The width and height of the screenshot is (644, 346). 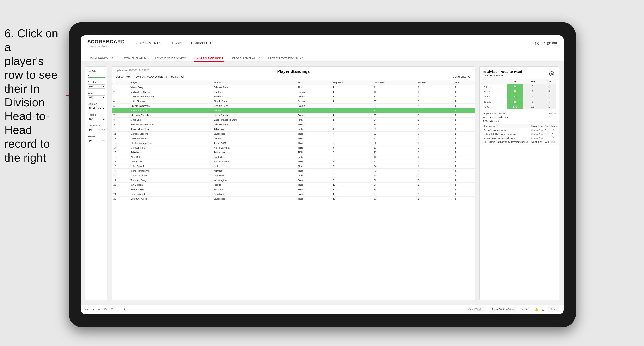 I want to click on cell-school: Kentucky, so click(x=254, y=157).